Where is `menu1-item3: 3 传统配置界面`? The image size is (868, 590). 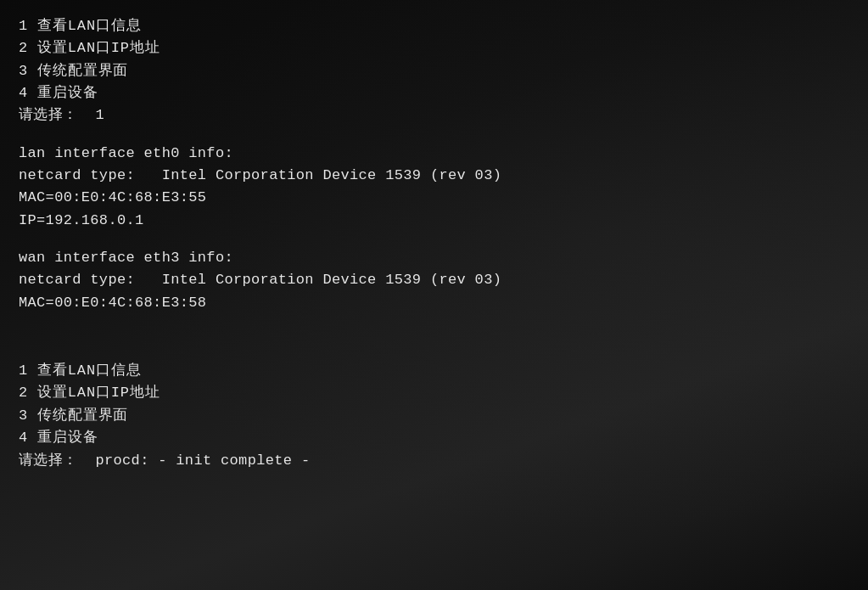
menu1-item3: 3 传统配置界面 is located at coordinates (434, 71).